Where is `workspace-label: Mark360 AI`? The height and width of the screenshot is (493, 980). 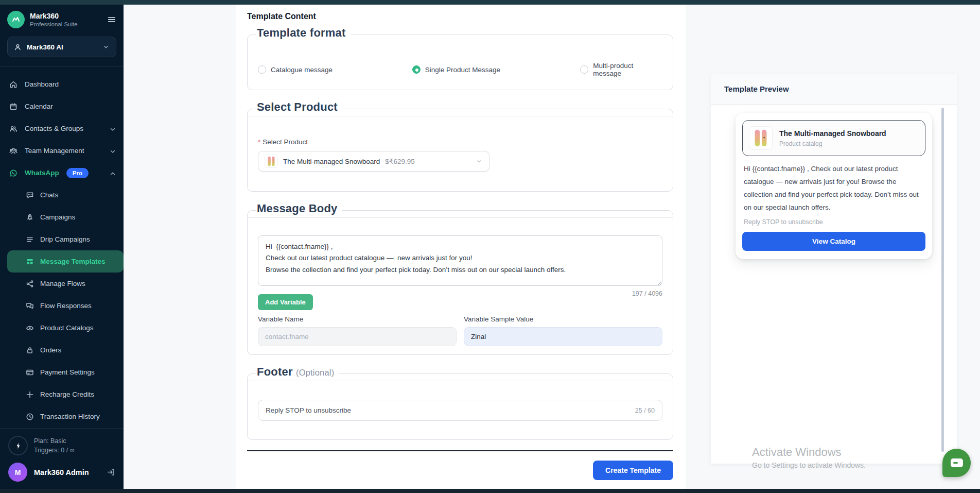
workspace-label: Mark360 AI is located at coordinates (65, 47).